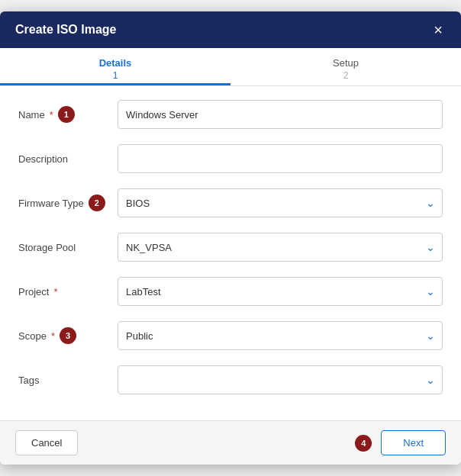 The image size is (461, 476). I want to click on close-button: ×, so click(438, 30).